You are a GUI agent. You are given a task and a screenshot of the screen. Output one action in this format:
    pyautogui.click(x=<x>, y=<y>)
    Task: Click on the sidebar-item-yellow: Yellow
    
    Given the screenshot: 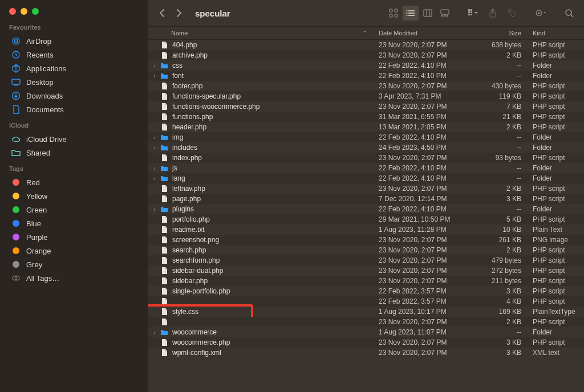 What is the action you would take?
    pyautogui.click(x=74, y=196)
    